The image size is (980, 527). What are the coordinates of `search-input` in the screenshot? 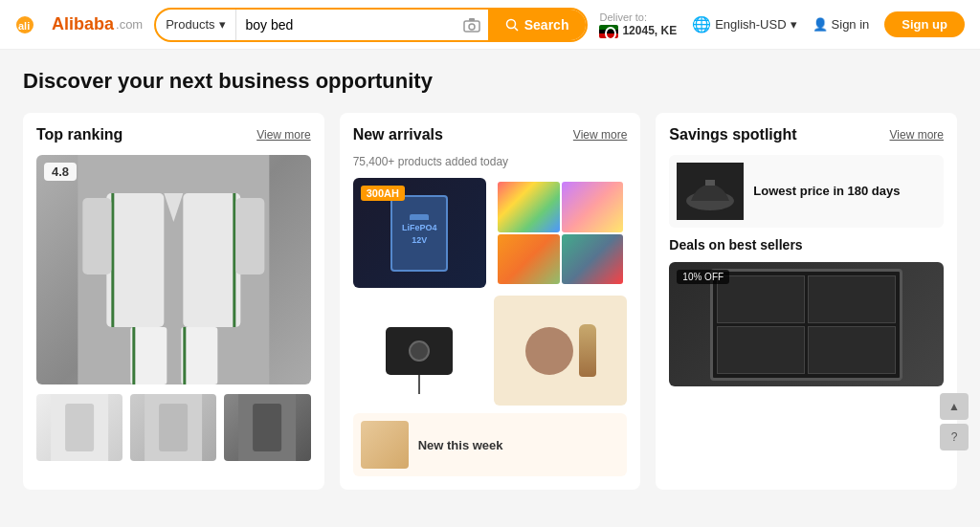 It's located at (346, 25).